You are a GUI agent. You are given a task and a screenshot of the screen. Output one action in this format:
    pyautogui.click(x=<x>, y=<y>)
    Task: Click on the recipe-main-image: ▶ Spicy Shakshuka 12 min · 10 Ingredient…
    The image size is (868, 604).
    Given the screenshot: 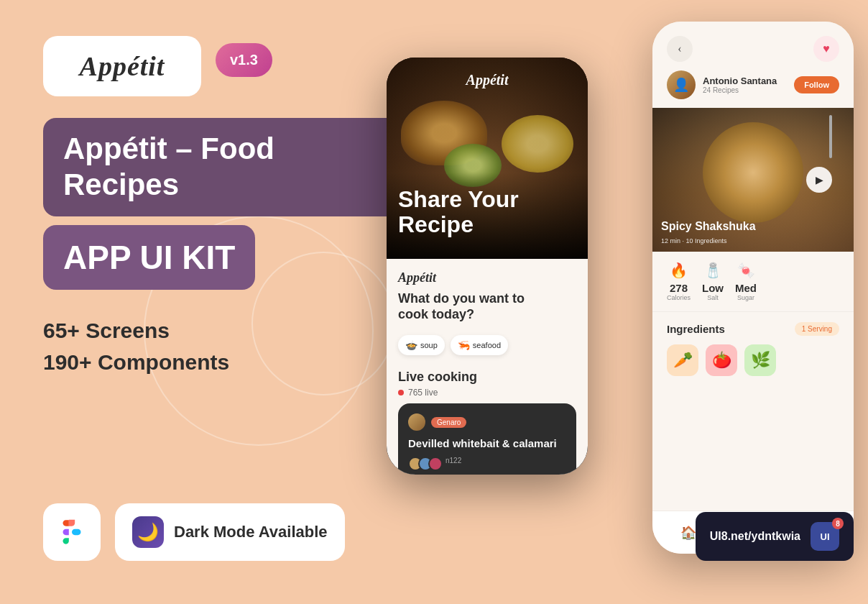 What is the action you would take?
    pyautogui.click(x=753, y=180)
    